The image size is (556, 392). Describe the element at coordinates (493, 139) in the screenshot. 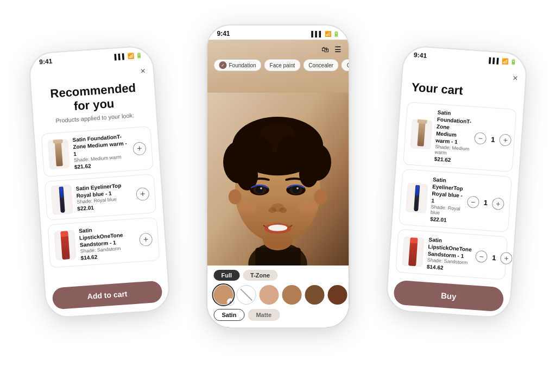

I see `qty-control-1: − 1 +` at that location.